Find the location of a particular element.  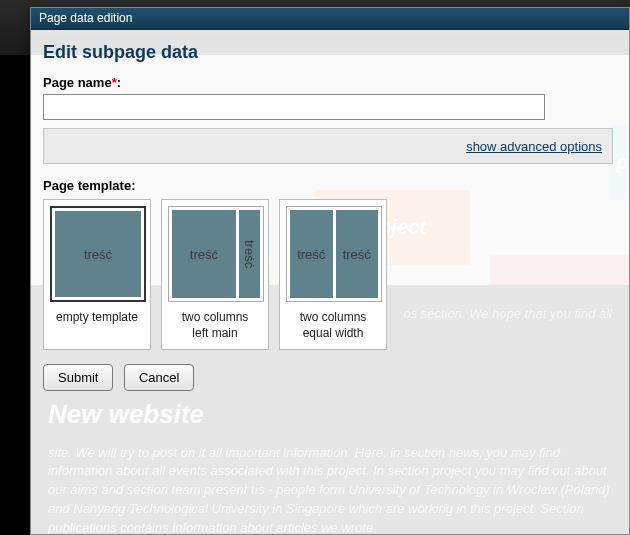

submit-button: Submit is located at coordinates (78, 378).